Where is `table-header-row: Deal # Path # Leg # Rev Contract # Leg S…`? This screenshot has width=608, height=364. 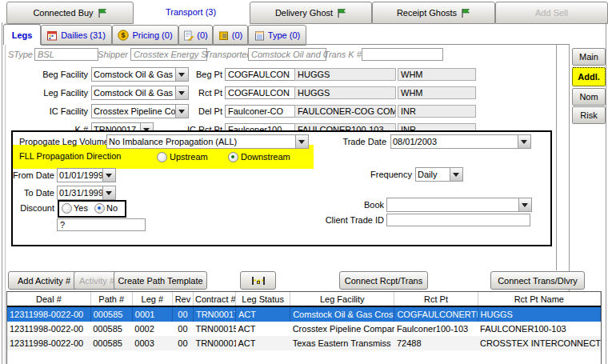 table-header-row: Deal # Path # Leg # Rev Contract # Leg S… is located at coordinates (304, 299).